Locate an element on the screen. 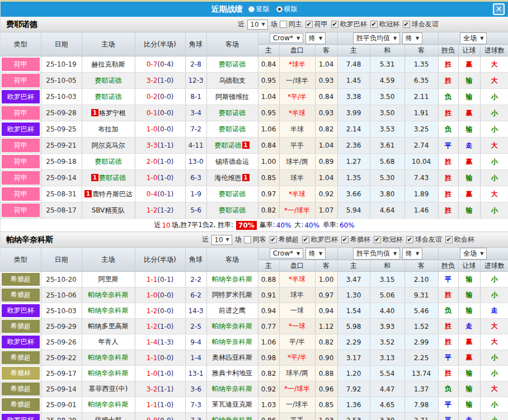 The width and height of the screenshot is (508, 420). avg-draw: 5.68 is located at coordinates (387, 162).